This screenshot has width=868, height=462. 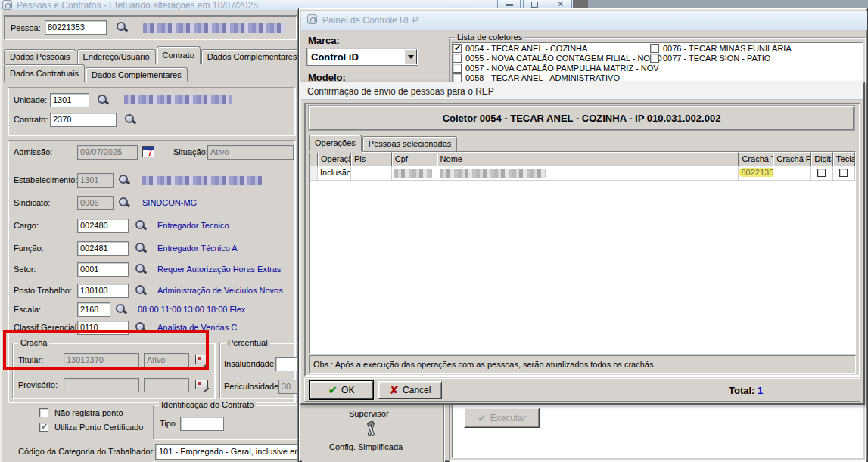 What do you see at coordinates (44, 427) in the screenshot?
I see `utiliza-ponto-certificado-checkbox` at bounding box center [44, 427].